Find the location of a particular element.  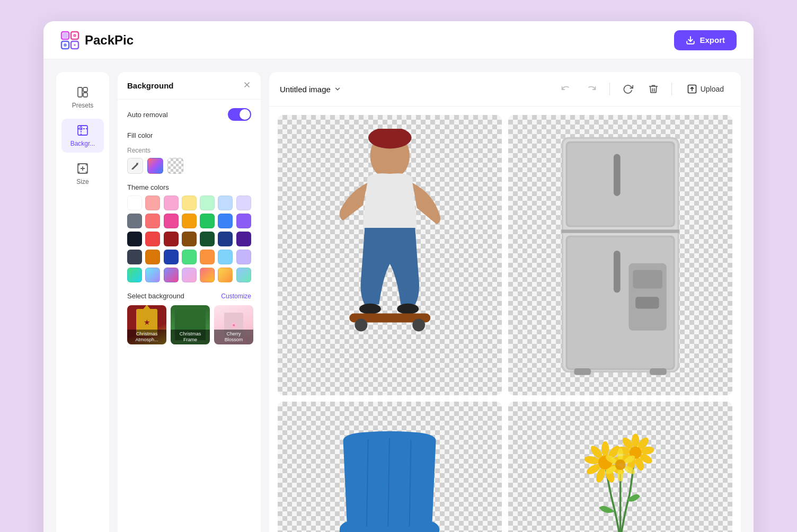

color-gray is located at coordinates (135, 221).